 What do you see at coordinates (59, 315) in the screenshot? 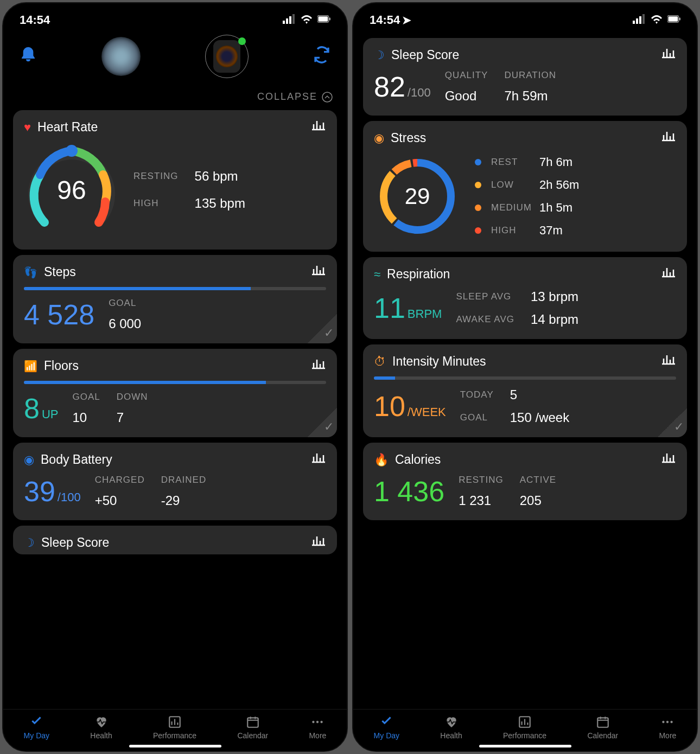
I see `steps-value: 4 528` at bounding box center [59, 315].